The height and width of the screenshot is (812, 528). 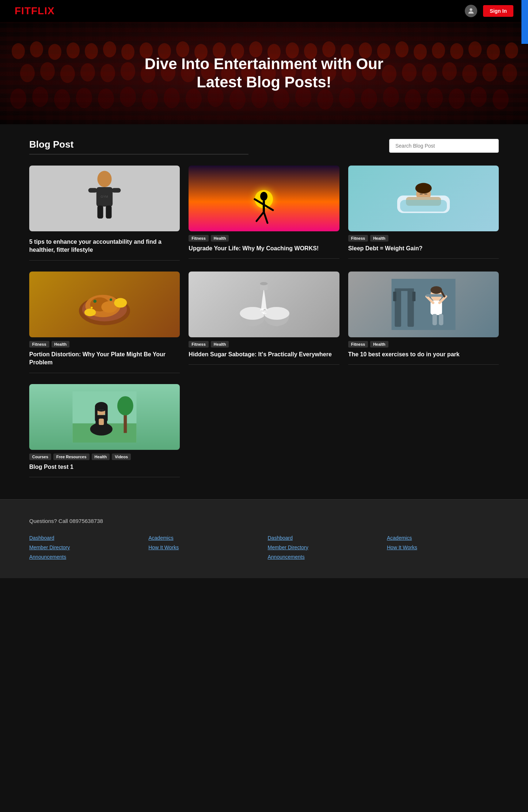 What do you see at coordinates (423, 213) in the screenshot?
I see `blog-card-3: Fitness Health Sleep Debt = Weight Gain?` at bounding box center [423, 213].